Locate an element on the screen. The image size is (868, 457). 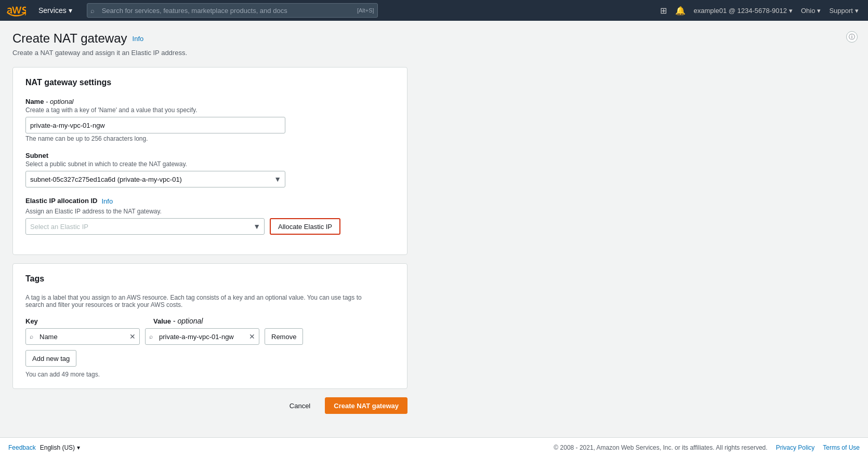
create-nat-gateway-button: Create NAT gateway is located at coordinates (366, 406).